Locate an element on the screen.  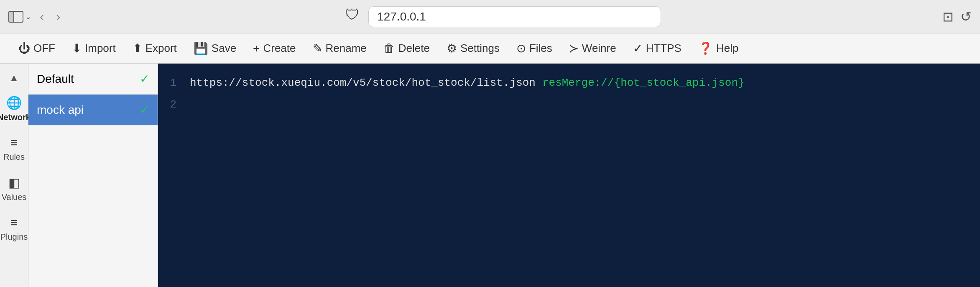
toolbar: ⏻ OFF ⬇ Import ⬆ Export 💾 Save + Create … is located at coordinates (490, 49).